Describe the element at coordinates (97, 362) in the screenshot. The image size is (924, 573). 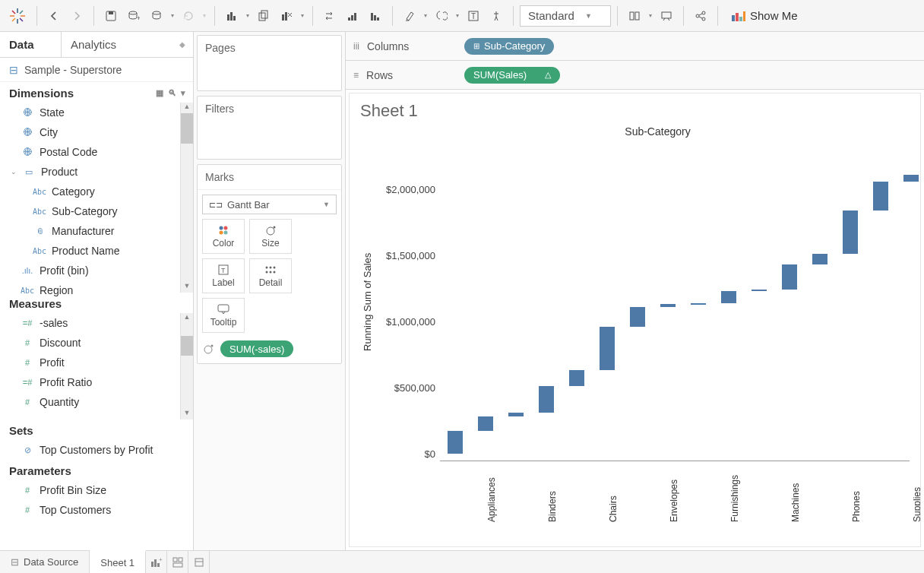
I see `field-item: #Profit` at that location.